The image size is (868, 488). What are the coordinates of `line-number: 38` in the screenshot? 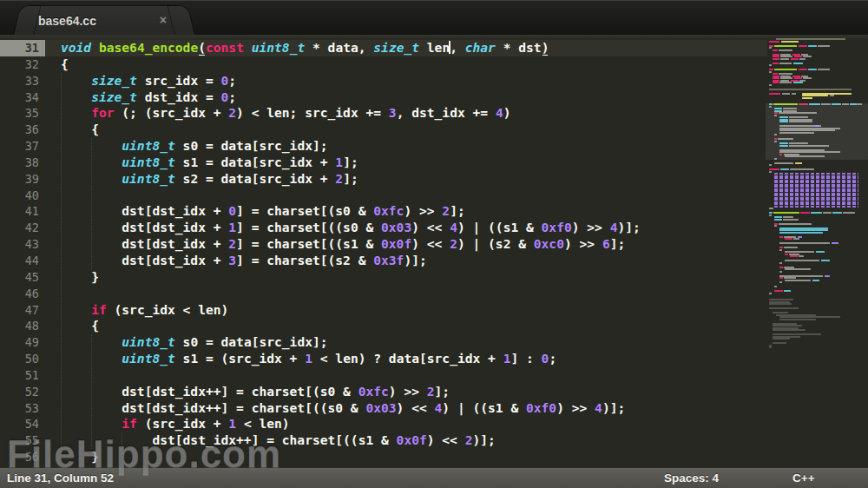 It's located at (23, 163).